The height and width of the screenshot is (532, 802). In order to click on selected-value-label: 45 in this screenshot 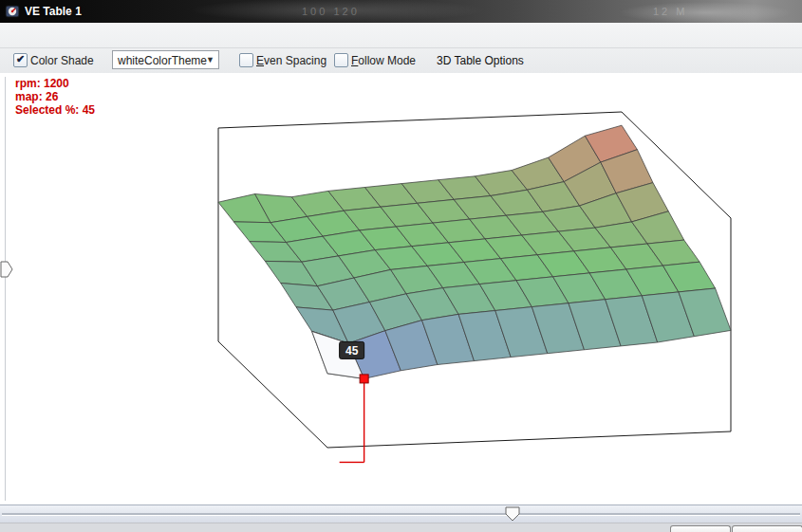, I will do `click(352, 351)`.